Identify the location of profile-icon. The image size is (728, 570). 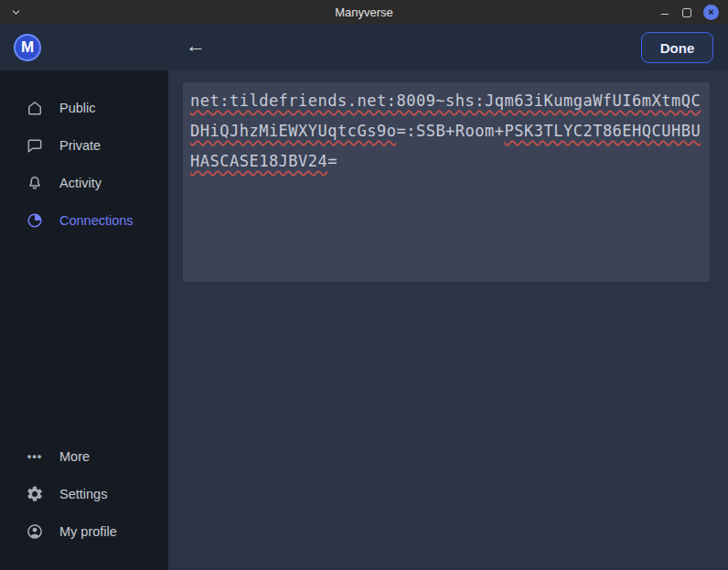
(35, 532).